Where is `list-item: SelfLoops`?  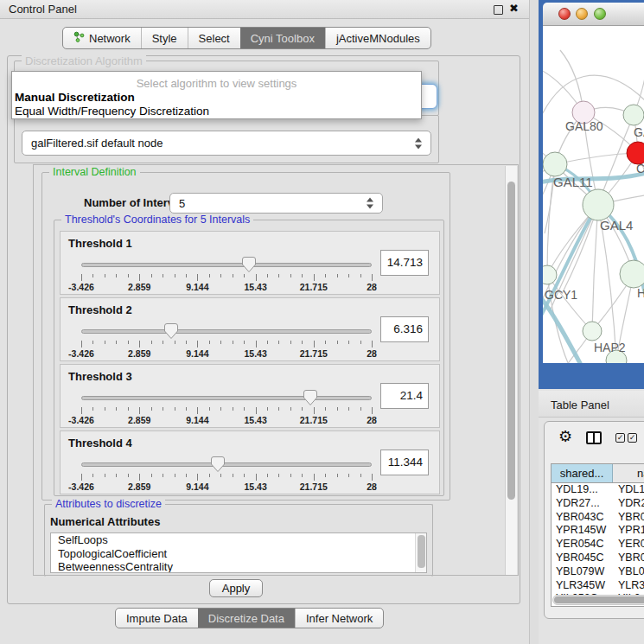 list-item: SelfLoops is located at coordinates (239, 540).